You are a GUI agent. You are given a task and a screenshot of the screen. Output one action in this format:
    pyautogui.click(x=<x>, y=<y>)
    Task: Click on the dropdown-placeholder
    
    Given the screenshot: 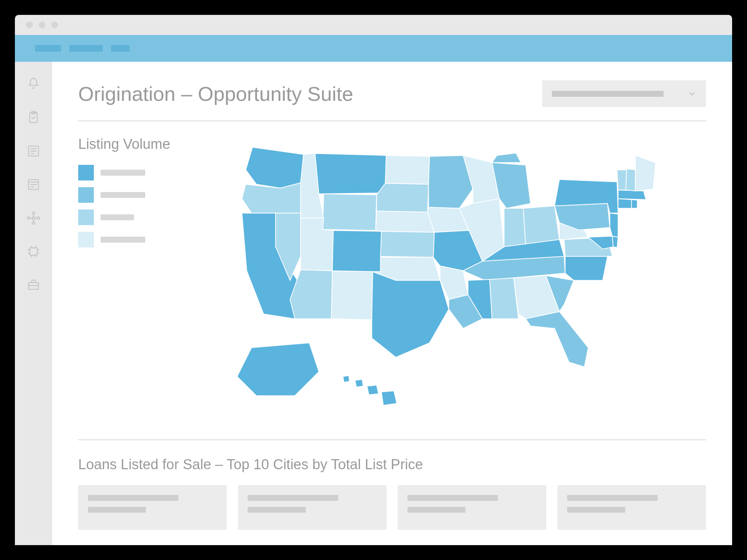 What is the action you would take?
    pyautogui.click(x=608, y=94)
    